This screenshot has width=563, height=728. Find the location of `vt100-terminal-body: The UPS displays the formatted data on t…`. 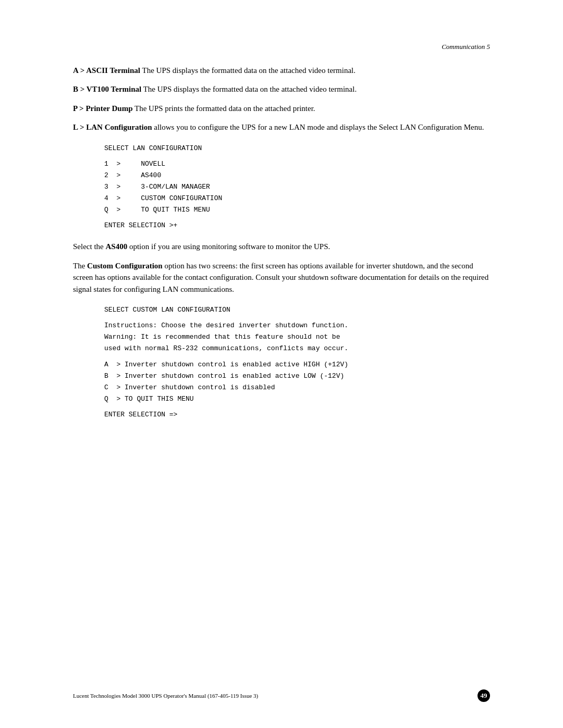

vt100-terminal-body: The UPS displays the formatted data on t… is located at coordinates (249, 89).